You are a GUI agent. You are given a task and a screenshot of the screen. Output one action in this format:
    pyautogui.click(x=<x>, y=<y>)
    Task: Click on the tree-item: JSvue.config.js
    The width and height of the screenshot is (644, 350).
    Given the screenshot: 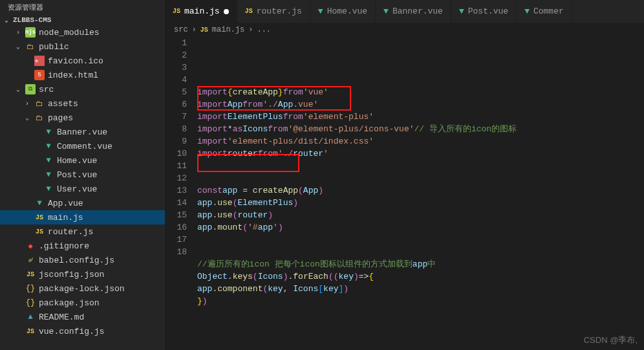 What is the action you would take?
    pyautogui.click(x=83, y=331)
    